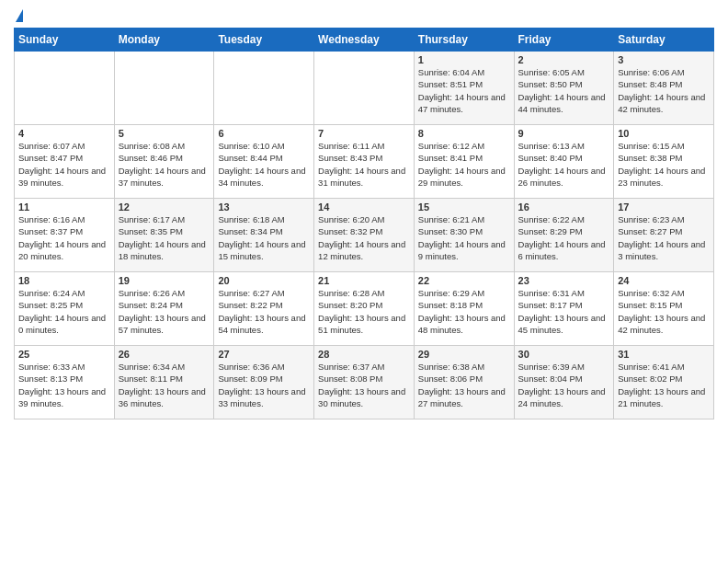  I want to click on day-number: 14, so click(364, 207).